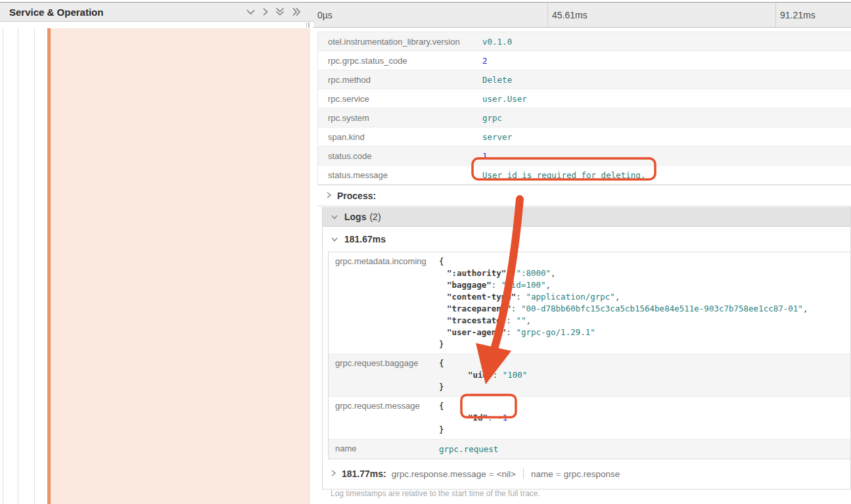 This screenshot has width=851, height=504. I want to click on json-entry: "content-type": "application/grpc",, so click(642, 297).